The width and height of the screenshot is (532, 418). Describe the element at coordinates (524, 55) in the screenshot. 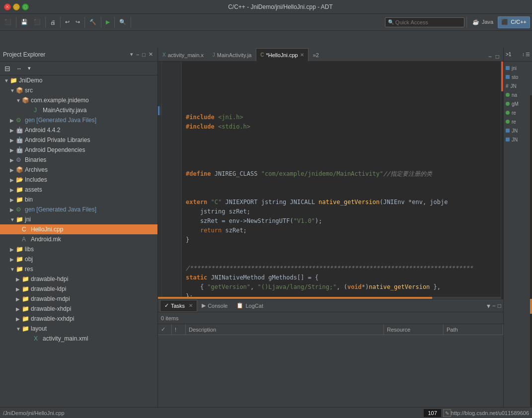

I see `outline-sort: ↕` at that location.